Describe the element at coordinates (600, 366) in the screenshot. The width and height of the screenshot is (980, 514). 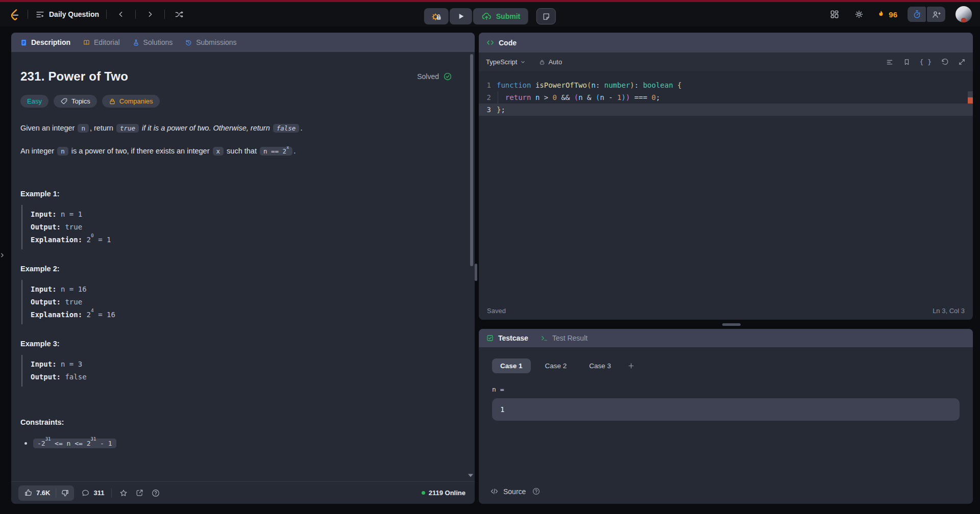
I see `case-3-tab: Case 3` at that location.